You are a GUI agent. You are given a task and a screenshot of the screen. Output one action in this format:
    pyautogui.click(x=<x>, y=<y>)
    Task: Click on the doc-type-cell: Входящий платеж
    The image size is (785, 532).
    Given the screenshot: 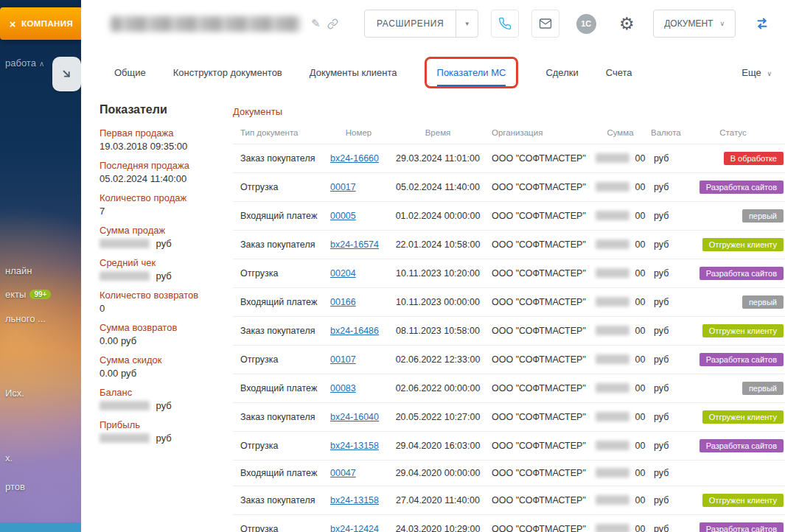 What is the action you would take?
    pyautogui.click(x=280, y=473)
    